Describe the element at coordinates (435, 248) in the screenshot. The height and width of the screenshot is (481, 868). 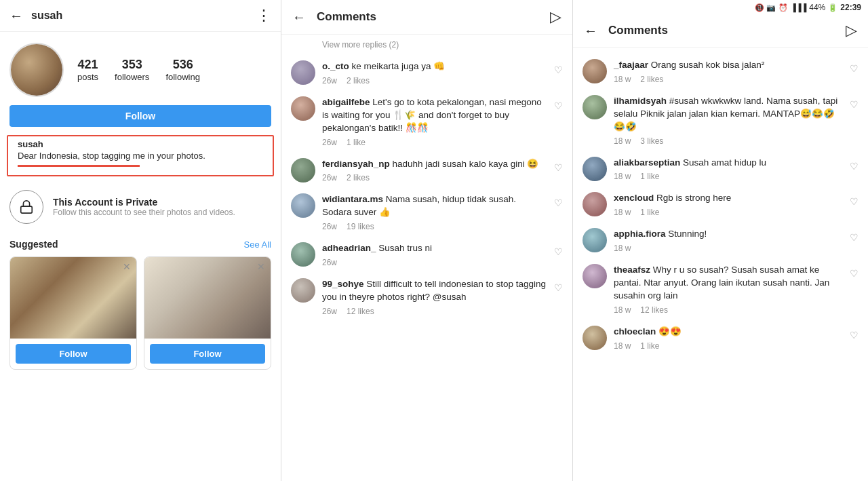
I see `comment-text: adheadrian_ Susah trus ni` at that location.